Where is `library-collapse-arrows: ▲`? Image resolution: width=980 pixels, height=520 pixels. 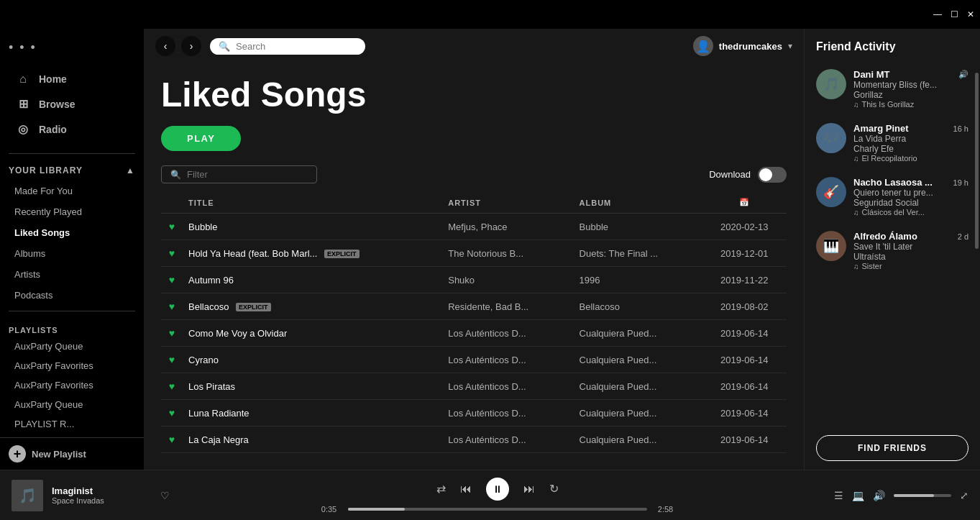 library-collapse-arrows: ▲ is located at coordinates (131, 170).